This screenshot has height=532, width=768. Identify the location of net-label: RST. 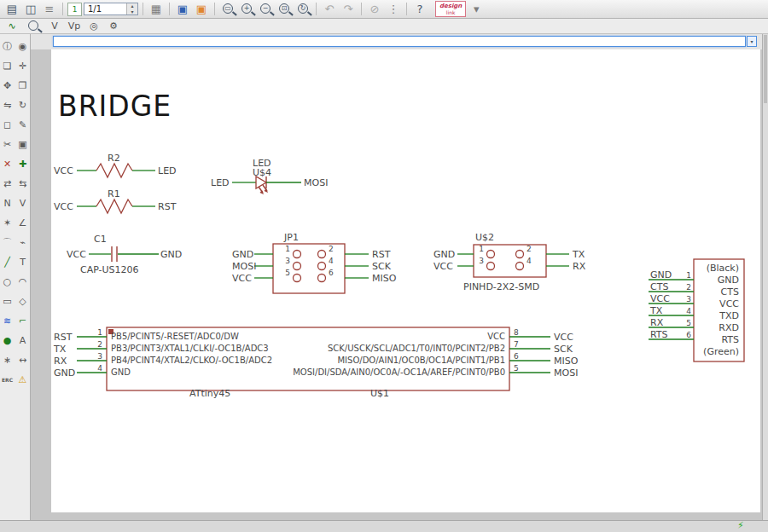
(63, 338).